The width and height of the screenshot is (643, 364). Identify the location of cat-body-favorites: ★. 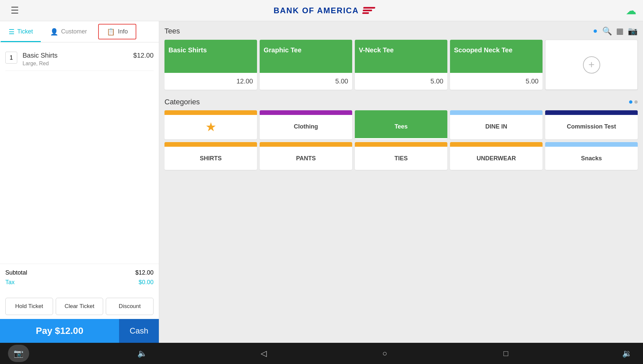
(211, 127).